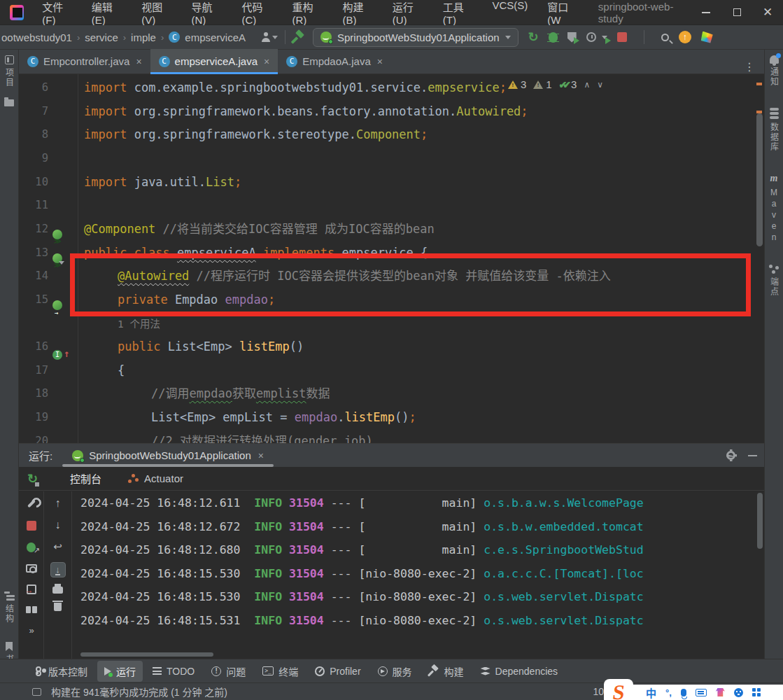 The image size is (783, 700). What do you see at coordinates (214, 62) in the screenshot?
I see `tab-empserviceA.java: CempserviceA.java×` at bounding box center [214, 62].